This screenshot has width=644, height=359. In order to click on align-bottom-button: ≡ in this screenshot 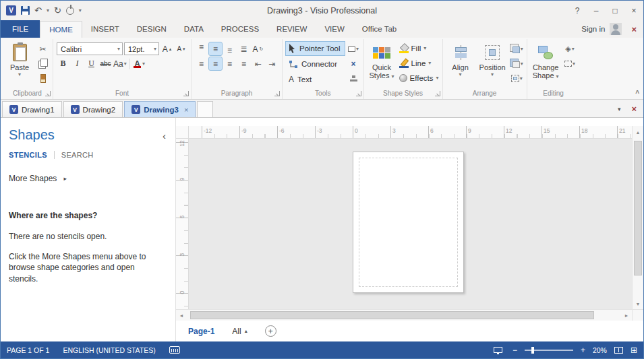, I will do `click(229, 48)`.